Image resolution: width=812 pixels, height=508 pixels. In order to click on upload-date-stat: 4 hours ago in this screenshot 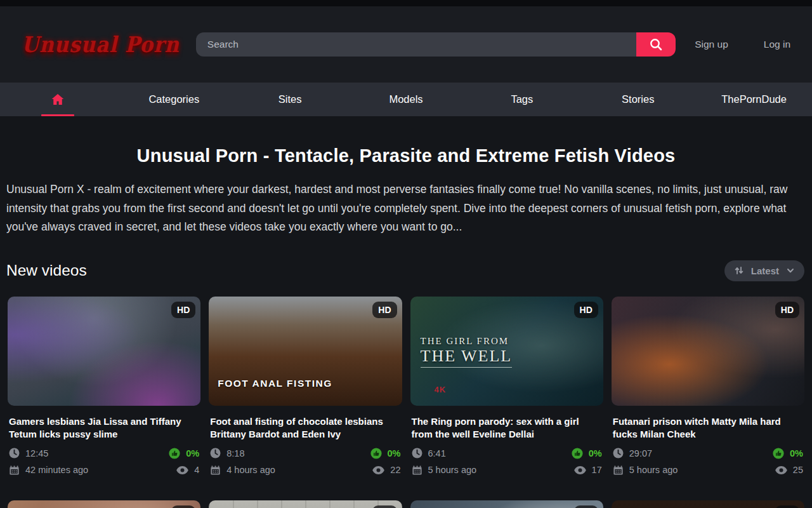, I will do `click(242, 470)`.